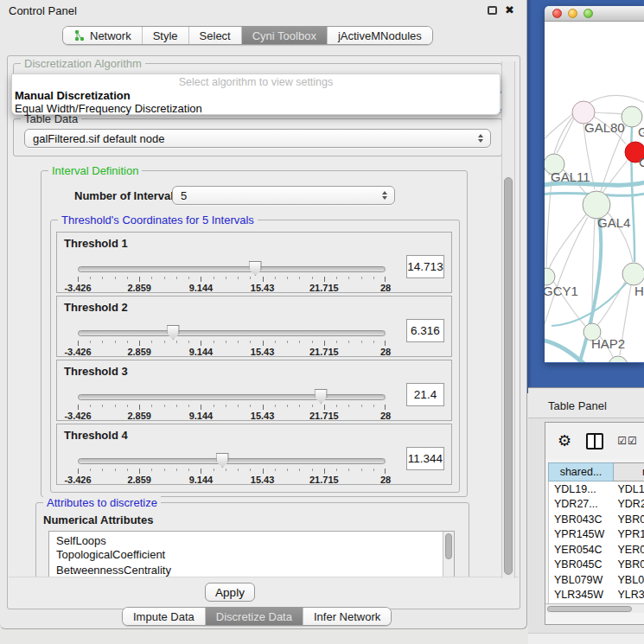  I want to click on algorithm-dropdown-popup: Select algorithm to view settings Manual…, so click(256, 94).